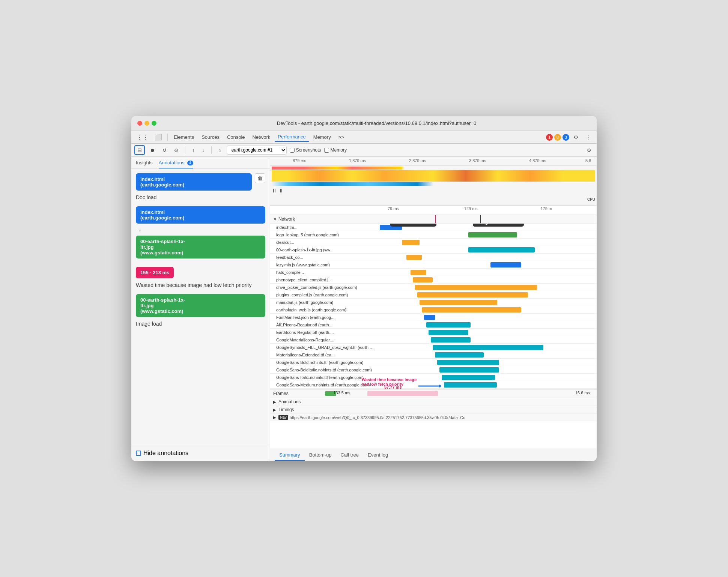  Describe the element at coordinates (591, 200) in the screenshot. I see `cpu-label: CPU` at that location.